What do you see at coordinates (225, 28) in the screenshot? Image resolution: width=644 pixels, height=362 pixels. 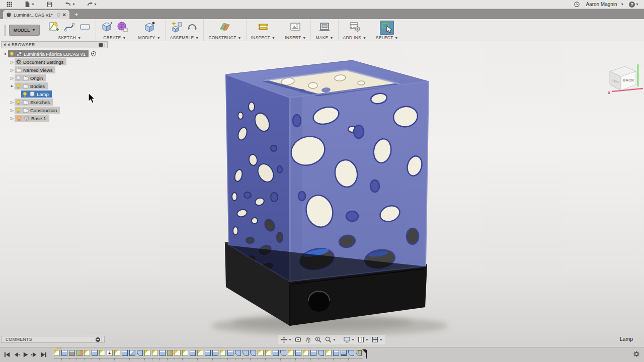 I see `plane-icon` at bounding box center [225, 28].